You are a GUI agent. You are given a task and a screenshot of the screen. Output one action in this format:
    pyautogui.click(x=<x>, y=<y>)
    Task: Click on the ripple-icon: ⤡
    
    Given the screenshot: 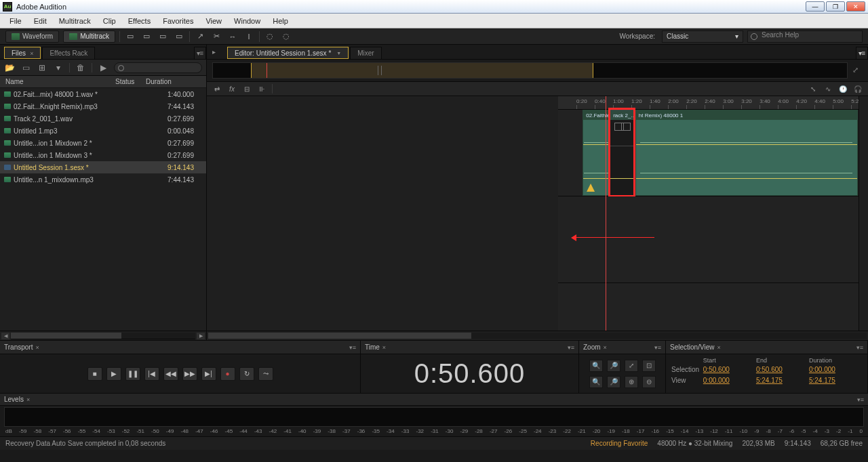 What is the action you would take?
    pyautogui.click(x=813, y=89)
    